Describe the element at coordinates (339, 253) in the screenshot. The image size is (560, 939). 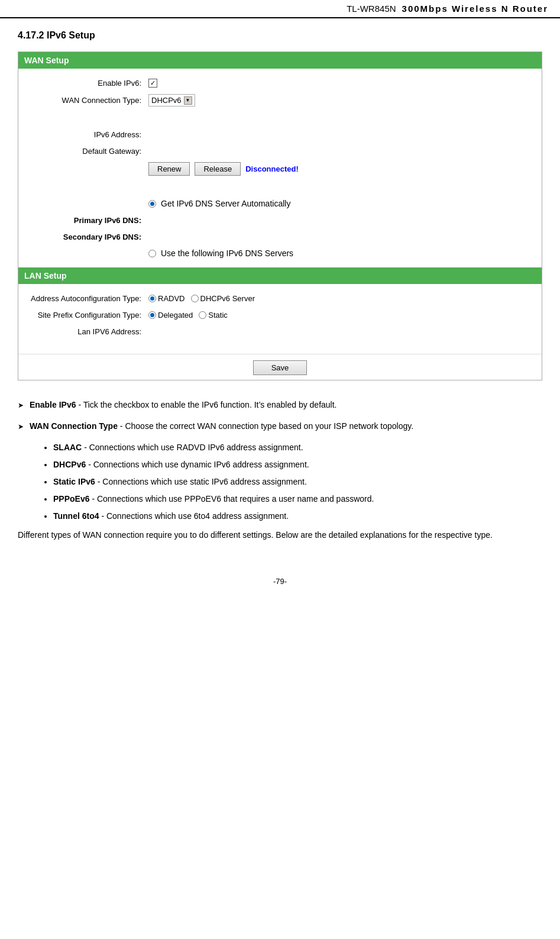
I see `use-following-dns-control: Use the following IPv6 DNS Servers` at that location.